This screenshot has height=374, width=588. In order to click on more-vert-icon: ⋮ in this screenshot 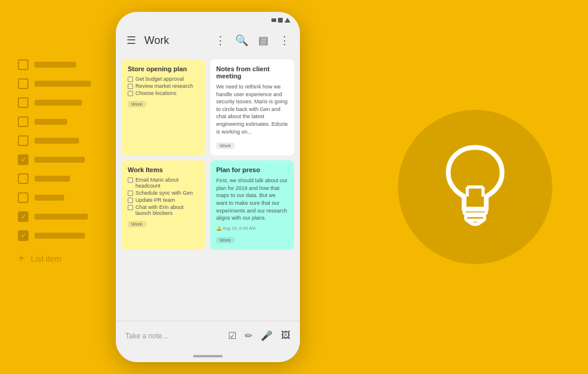, I will do `click(220, 40)`.